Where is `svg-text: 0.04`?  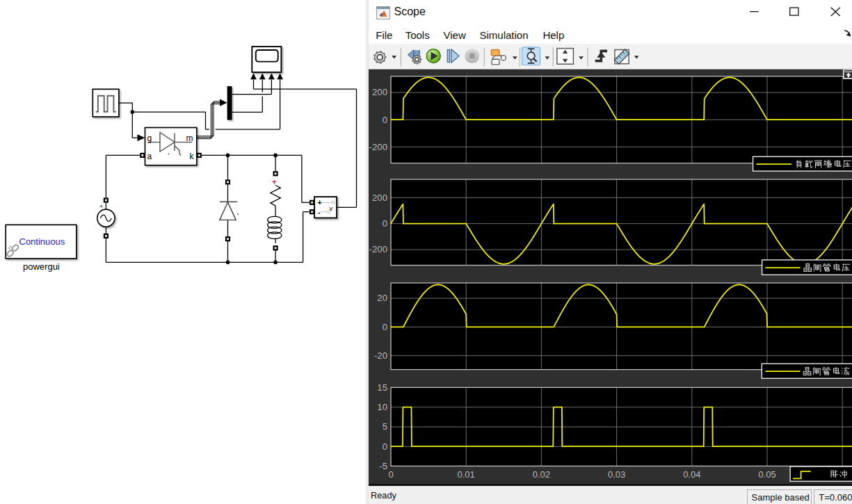
svg-text: 0.04 is located at coordinates (691, 474).